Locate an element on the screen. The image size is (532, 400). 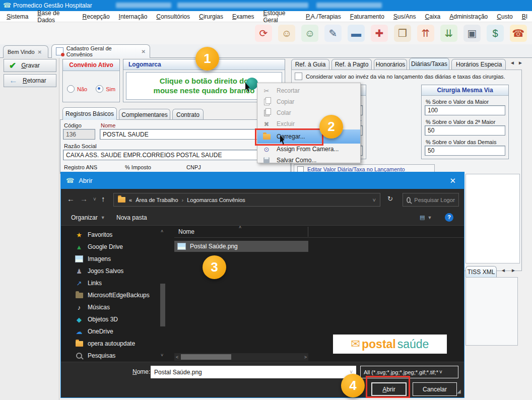
menu-base-de-dados: Base de Dados is located at coordinates (55, 17).